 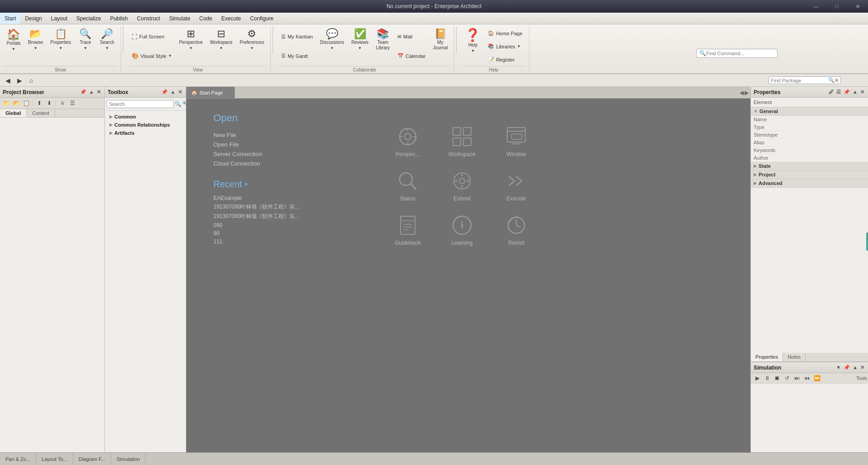 I want to click on prop-val-author, so click(x=830, y=158).